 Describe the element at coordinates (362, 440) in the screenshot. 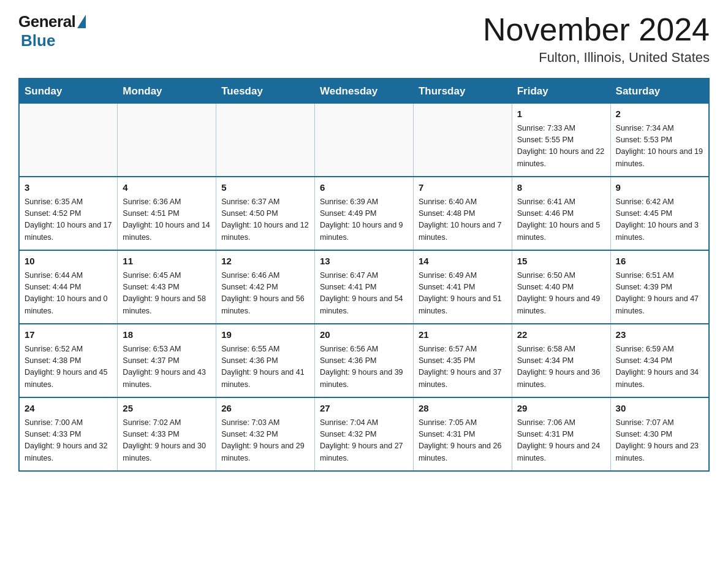

I see `day-info: Sunrise: 7:04 AM Sunset: 4:32 PM Dayligh…` at that location.